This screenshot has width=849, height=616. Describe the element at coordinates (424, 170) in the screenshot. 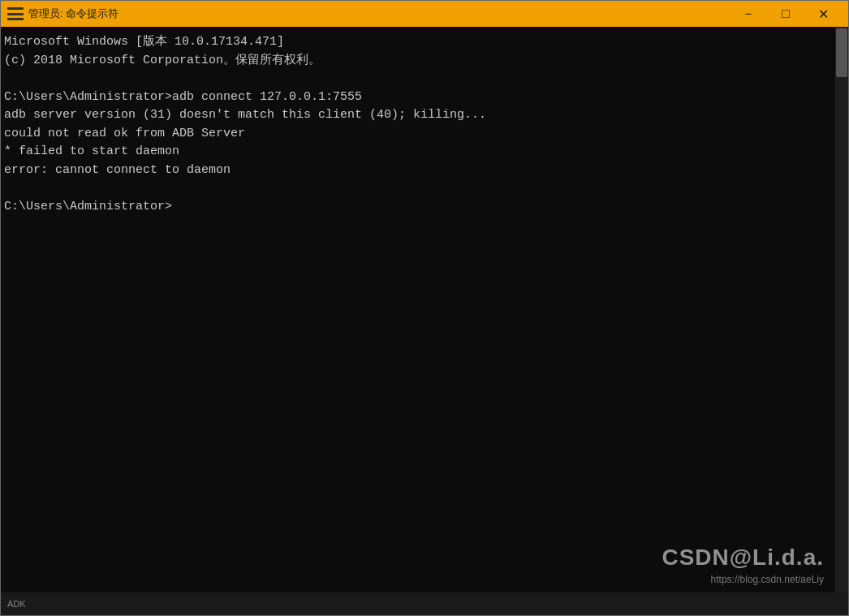

I see `terminal-line: error: cannot connect to daemon` at that location.